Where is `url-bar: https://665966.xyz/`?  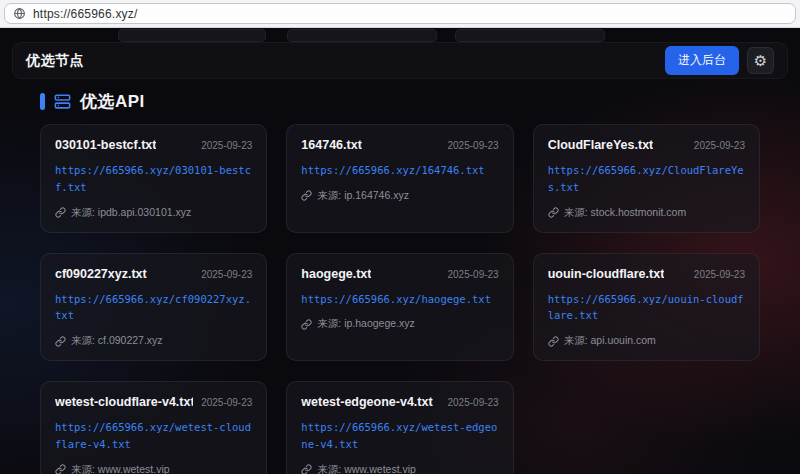
url-bar: https://665966.xyz/ is located at coordinates (400, 14).